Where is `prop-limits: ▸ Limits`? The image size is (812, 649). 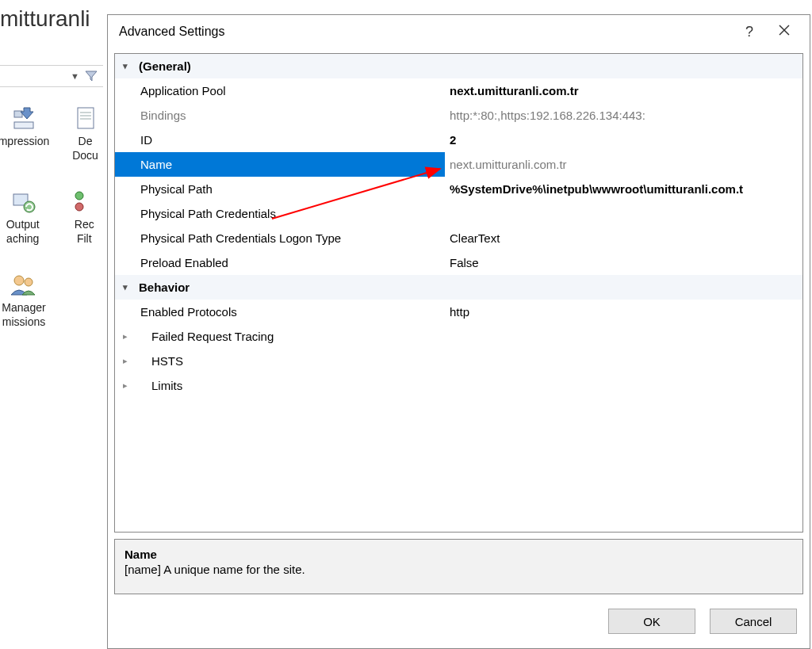
prop-limits: ▸ Limits is located at coordinates (458, 385).